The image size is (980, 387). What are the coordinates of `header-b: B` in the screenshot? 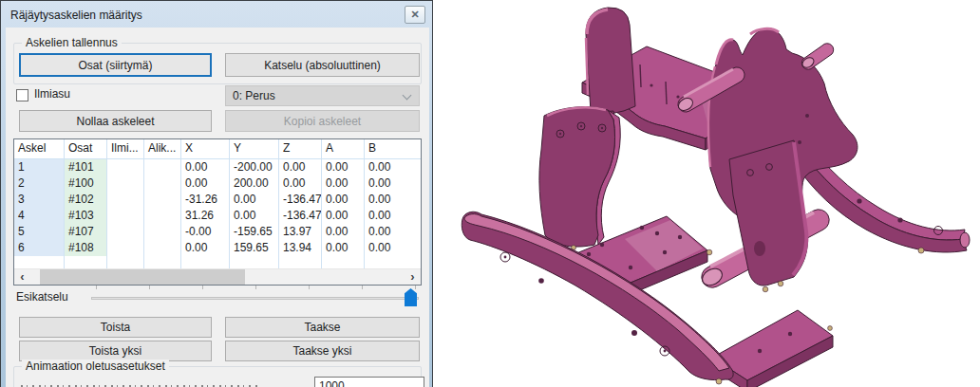 It's located at (393, 149).